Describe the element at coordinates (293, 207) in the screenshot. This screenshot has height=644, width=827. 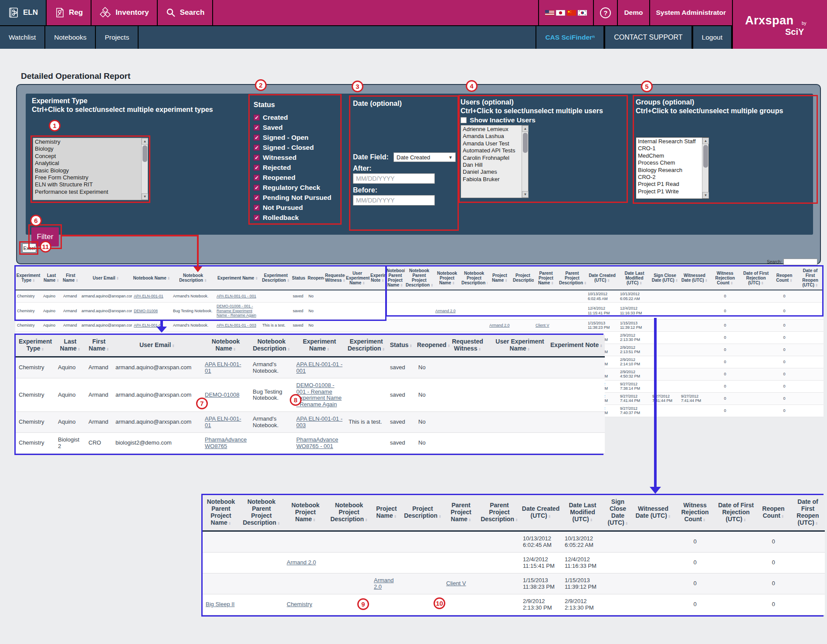
I see `status-checkbox-not-pursued: ✓Not Pursued` at that location.